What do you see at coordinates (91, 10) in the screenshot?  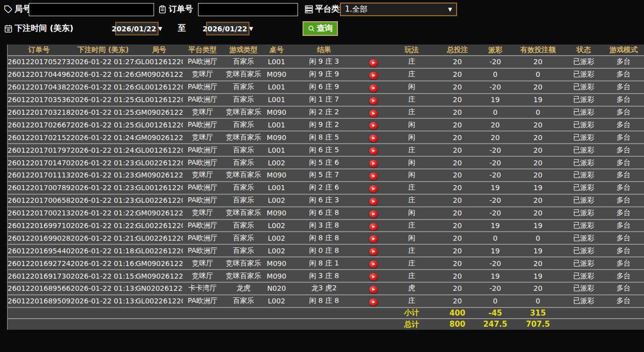 I see `round-number-input` at bounding box center [91, 10].